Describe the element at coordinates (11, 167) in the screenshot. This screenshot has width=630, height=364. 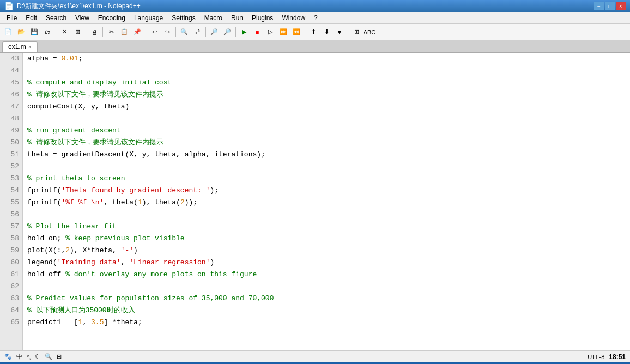
I see `line-number: 52` at that location.